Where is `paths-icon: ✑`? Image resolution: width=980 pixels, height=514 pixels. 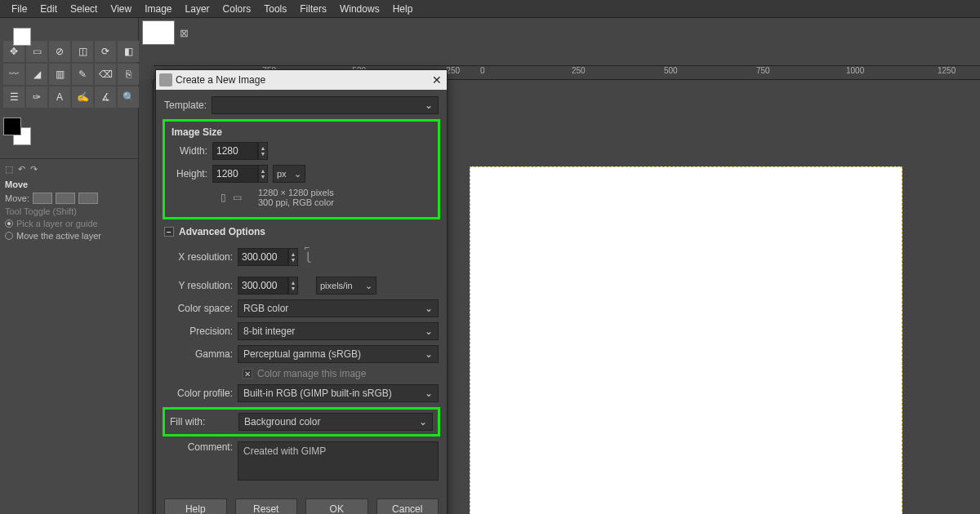 paths-icon: ✑ is located at coordinates (37, 97).